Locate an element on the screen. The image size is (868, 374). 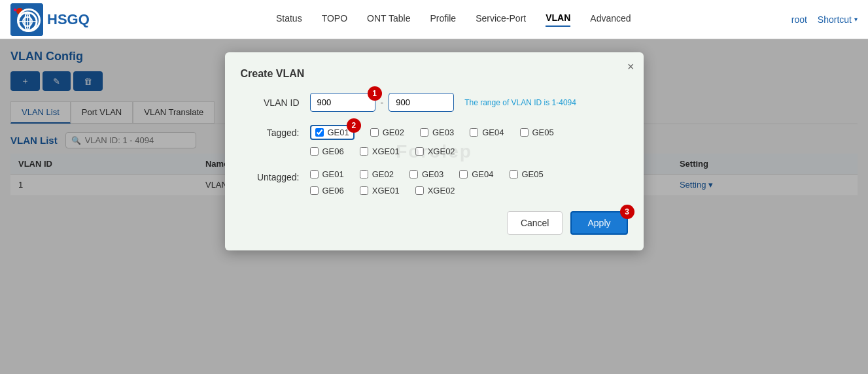
untagged-row-1: GE01 GE02 GE03 GE04 is located at coordinates (426, 174).